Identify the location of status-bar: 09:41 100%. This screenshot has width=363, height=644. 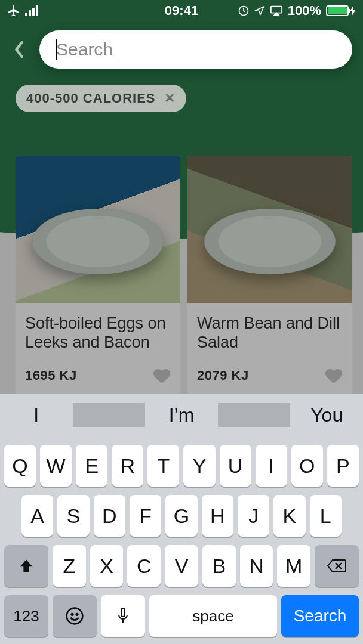
(182, 11).